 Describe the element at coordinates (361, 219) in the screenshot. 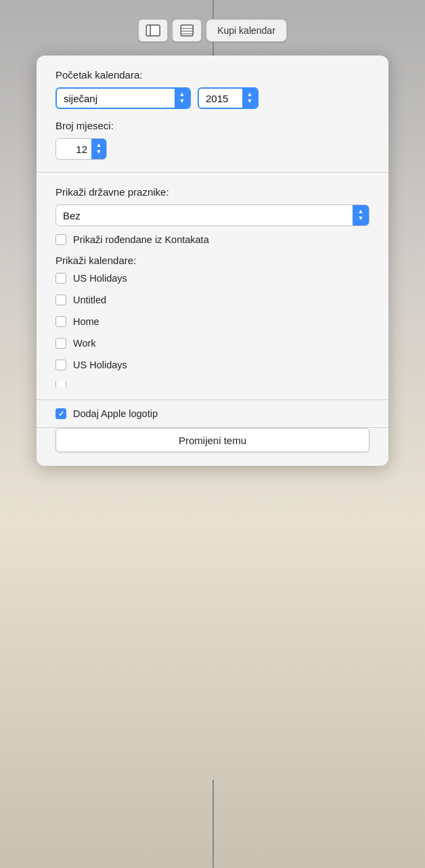

I see `holidays-down-arrow: ▼` at that location.